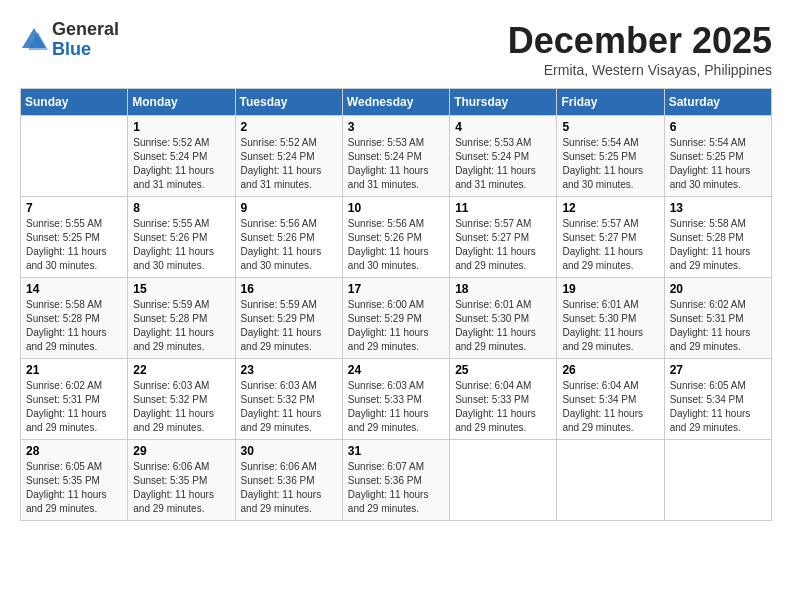 Image resolution: width=792 pixels, height=612 pixels. Describe the element at coordinates (86, 40) in the screenshot. I see `logo-text: General Blue` at that location.